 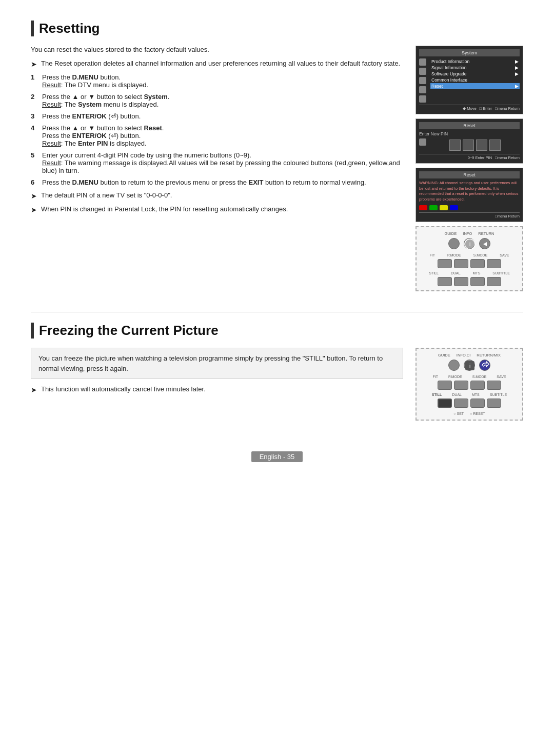 What do you see at coordinates (469, 141) in the screenshot?
I see `screen-reset-pin: Reset Enter New PIN 0~9 Enter PIN□menu R…` at bounding box center [469, 141].